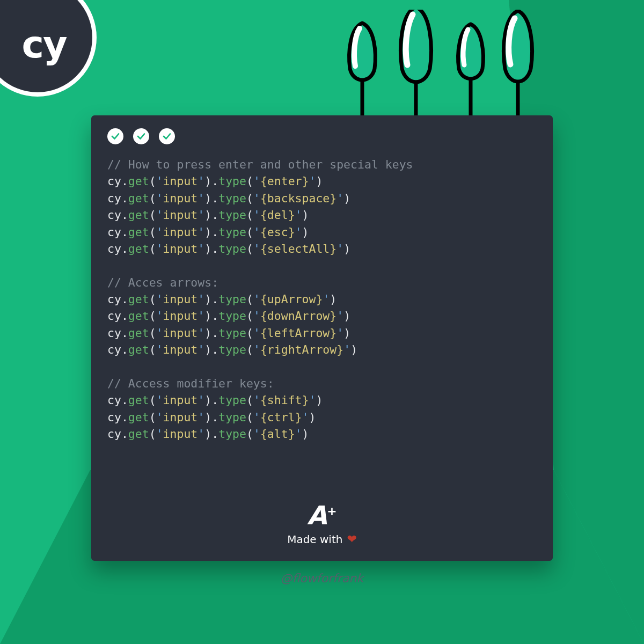  What do you see at coordinates (44, 45) in the screenshot?
I see `cypress-logo-text: cy` at bounding box center [44, 45].